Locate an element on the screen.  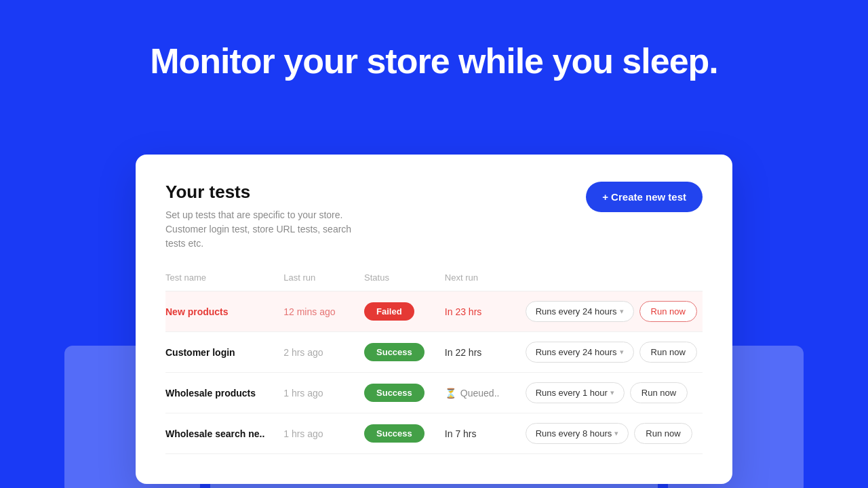
card-header: Your tests Set up tests that are specifi… is located at coordinates (434, 216).